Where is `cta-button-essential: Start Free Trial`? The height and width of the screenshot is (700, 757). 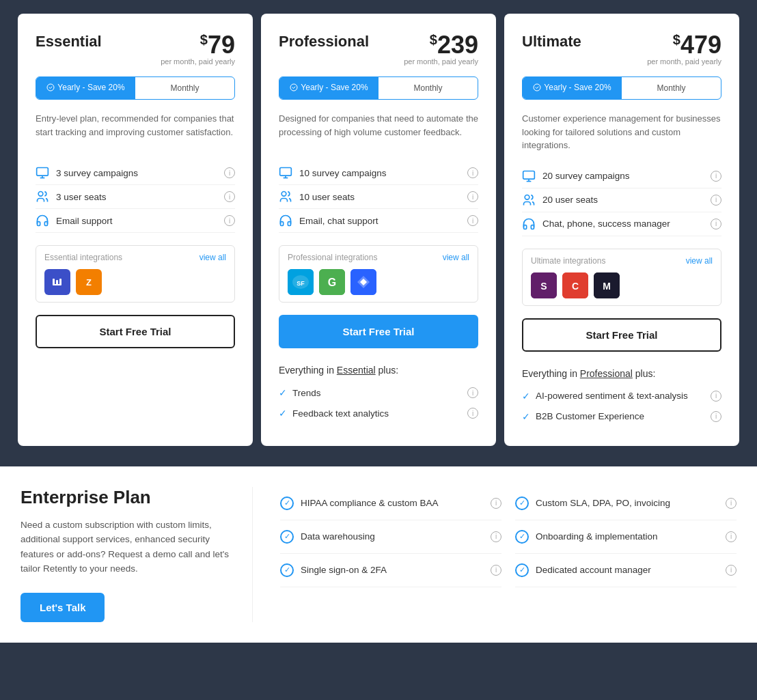 cta-button-essential: Start Free Trial is located at coordinates (135, 332).